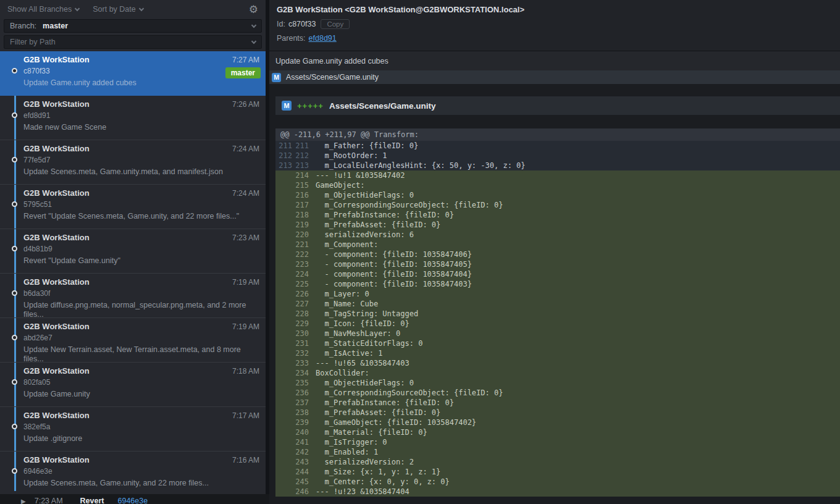  What do you see at coordinates (558, 254) in the screenshot?
I see `diff-added-line: 222 - component: {fileID: 1035847406}` at bounding box center [558, 254].